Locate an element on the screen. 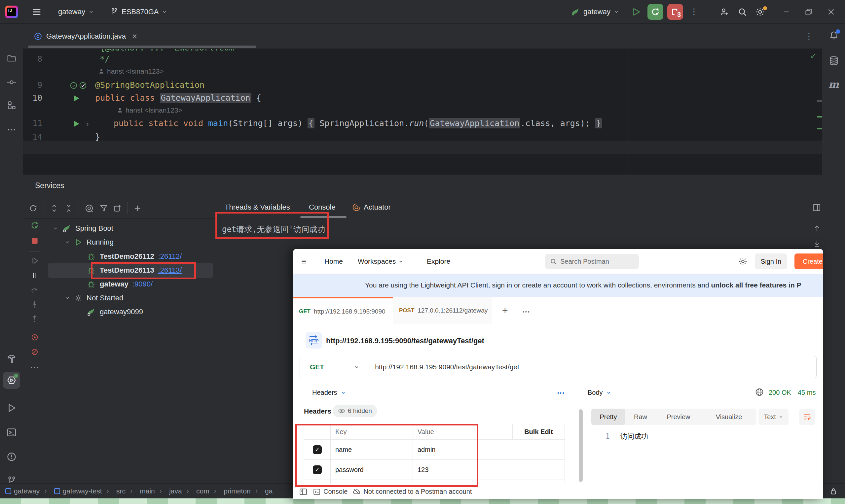  stop-button: 3 is located at coordinates (675, 12).